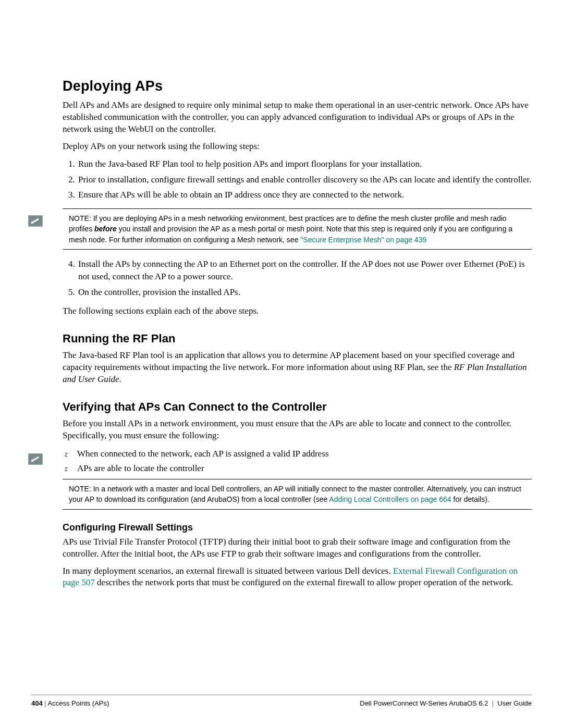  I want to click on footer-right: Dell PowerConnect W-Series ArubaOS 6.2 |…, so click(446, 704).